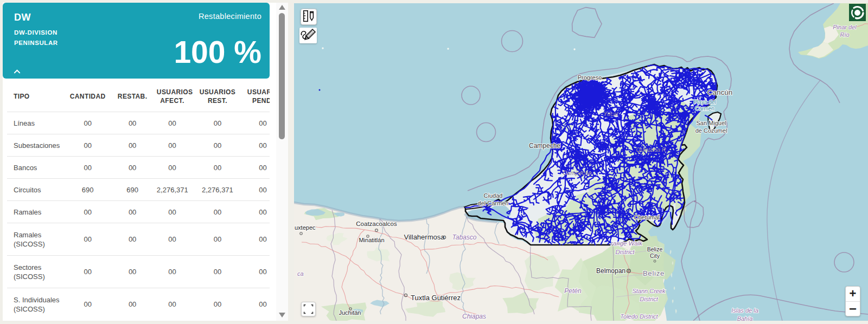  Describe the element at coordinates (649, 291) in the screenshot. I see `svg-text: Stann Creek` at that location.